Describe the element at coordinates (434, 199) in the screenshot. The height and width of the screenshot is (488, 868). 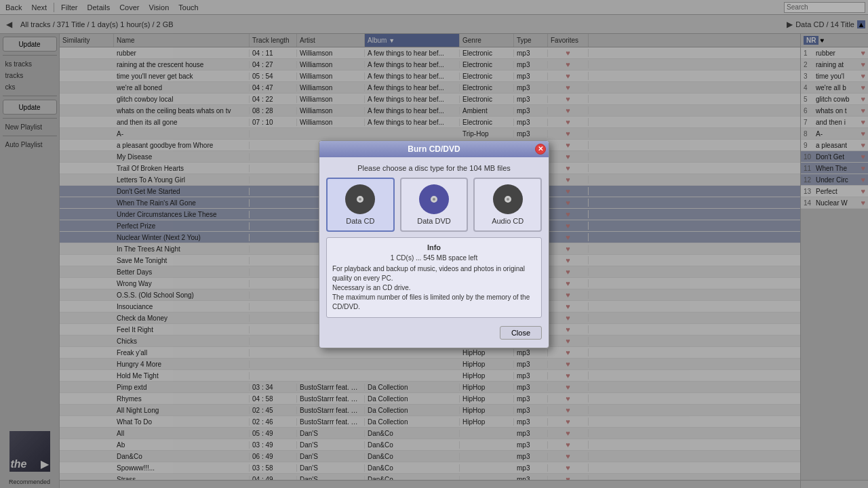
I see `disc-icon-inner-dvd` at that location.